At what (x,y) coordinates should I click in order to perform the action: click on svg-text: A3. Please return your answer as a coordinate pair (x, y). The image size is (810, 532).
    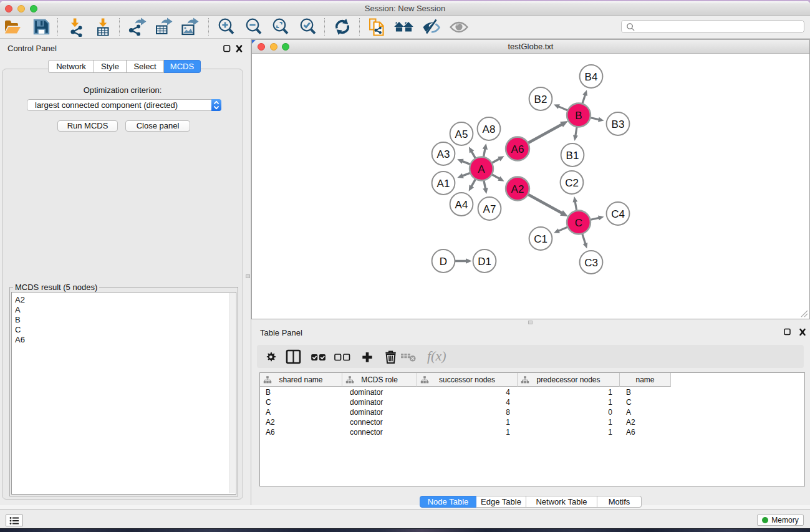
    Looking at the image, I should click on (444, 153).